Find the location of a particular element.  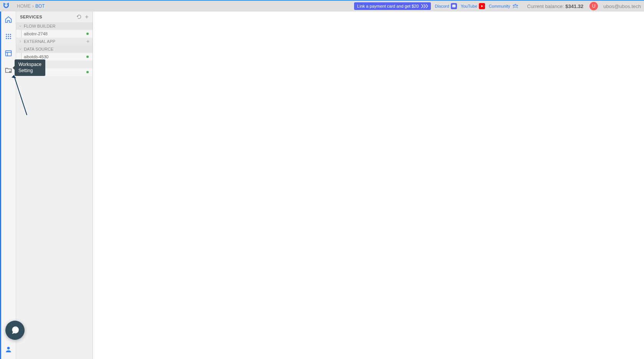

tooltip-line1: Workspace is located at coordinates (30, 64).